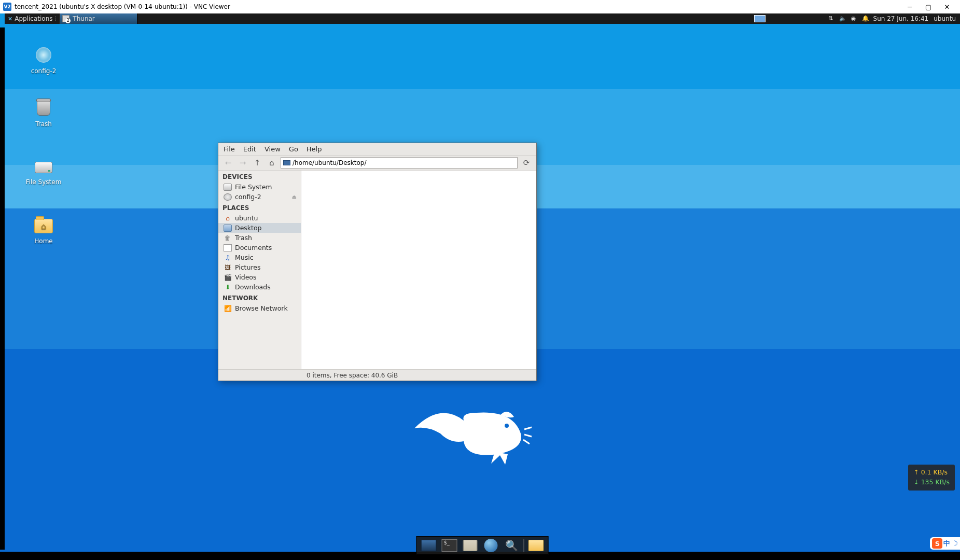 This screenshot has width=960, height=560. Describe the element at coordinates (99, 19) in the screenshot. I see `taskbar-thunar: Thunar` at that location.